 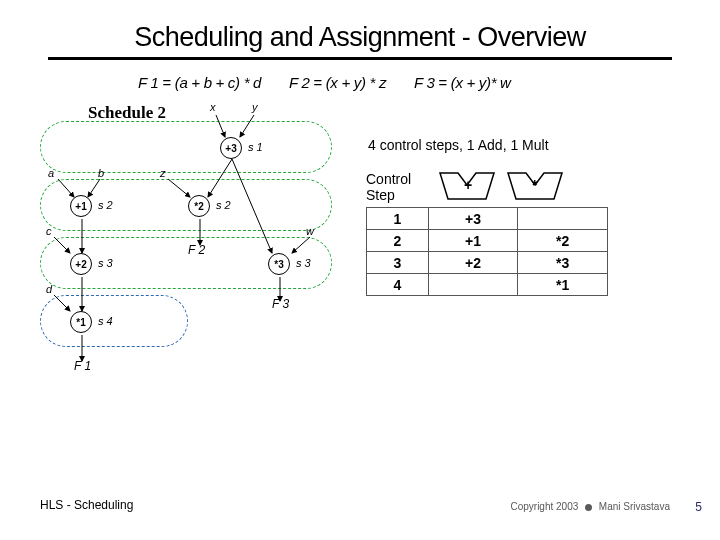 What do you see at coordinates (49, 289) in the screenshot?
I see `var-d: d` at bounding box center [49, 289].